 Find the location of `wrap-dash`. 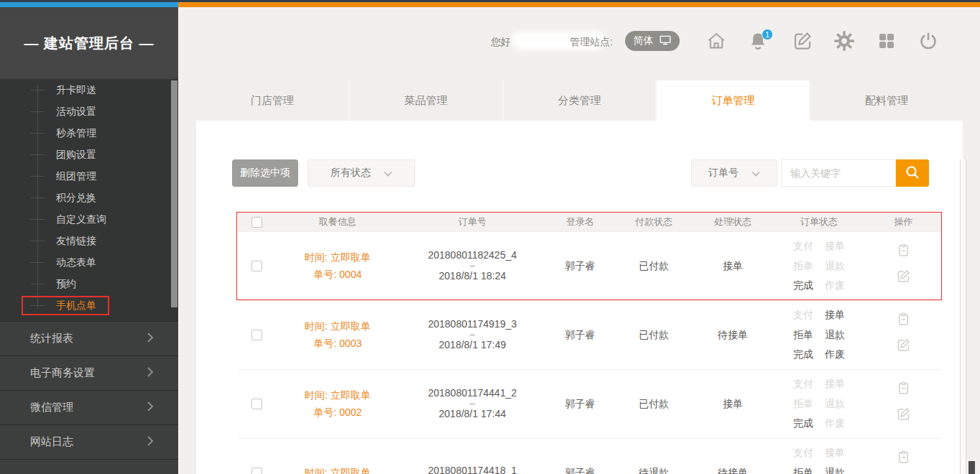

wrap-dash is located at coordinates (473, 404).